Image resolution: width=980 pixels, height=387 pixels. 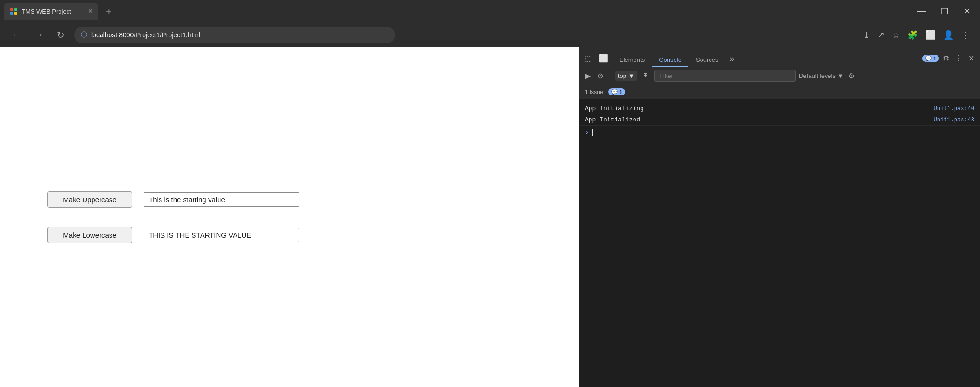 I want to click on eye-icon: 👁, so click(x=646, y=76).